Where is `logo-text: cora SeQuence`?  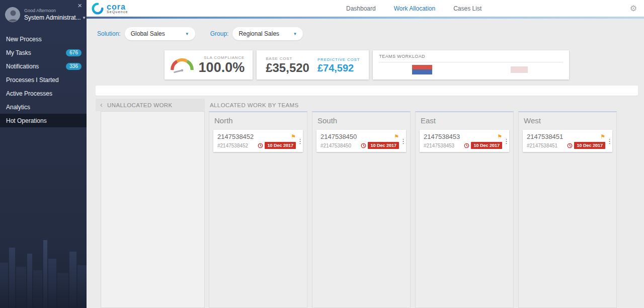 logo-text: cora SeQuence is located at coordinates (118, 9).